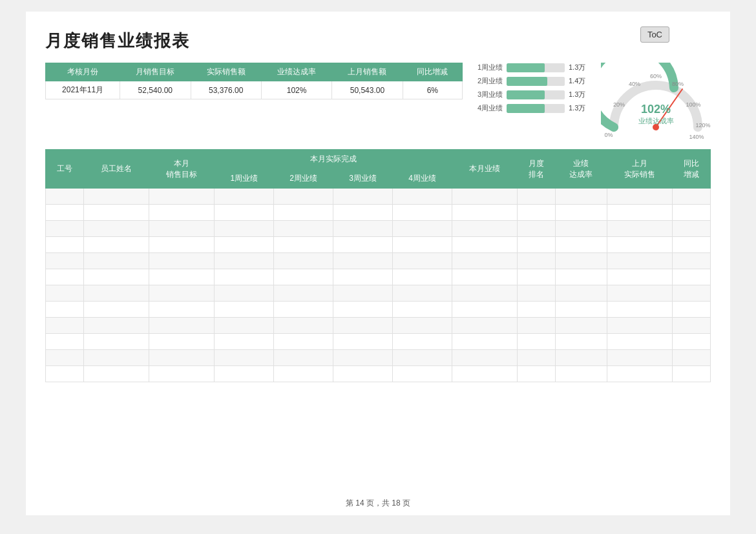  I want to click on bar-label-2: 3周业绩, so click(489, 94).